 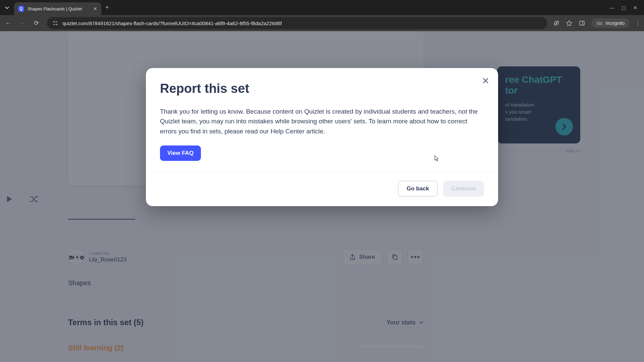 What do you see at coordinates (582, 23) in the screenshot?
I see `side-panel-icon` at bounding box center [582, 23].